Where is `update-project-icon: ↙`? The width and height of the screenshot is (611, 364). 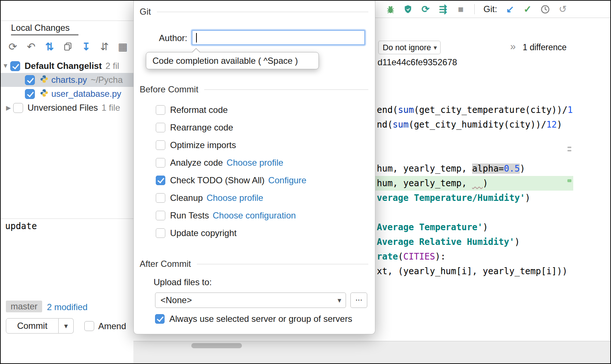 update-project-icon: ↙ is located at coordinates (510, 9).